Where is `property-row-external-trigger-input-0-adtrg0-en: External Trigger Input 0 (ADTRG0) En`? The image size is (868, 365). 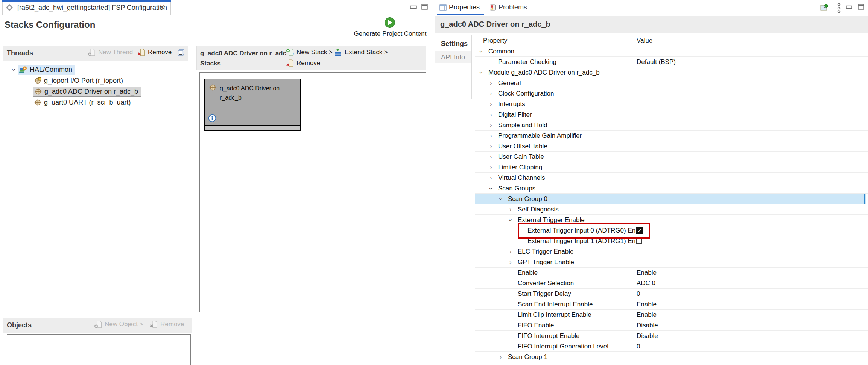
property-row-external-trigger-input-0-adtrg0-en: External Trigger Input 0 (ADTRG0) En is located at coordinates (671, 231).